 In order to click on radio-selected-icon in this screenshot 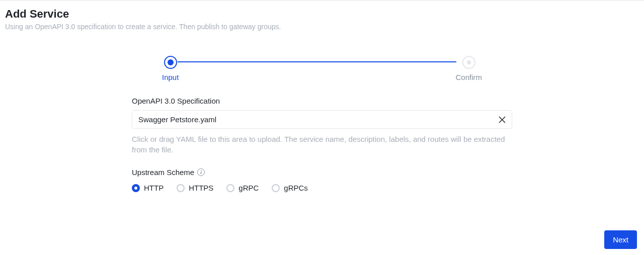, I will do `click(136, 188)`.